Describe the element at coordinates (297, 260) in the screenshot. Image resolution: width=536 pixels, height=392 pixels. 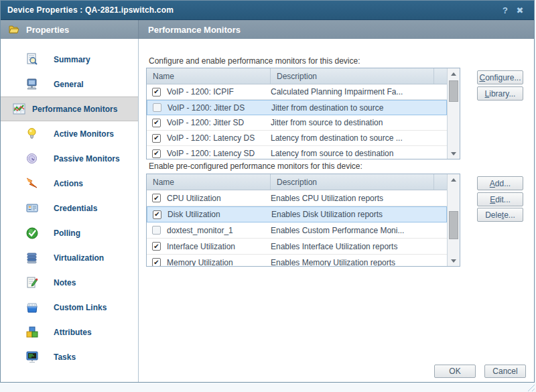
I see `table-row: Memory Utilization Enables Memory Utiliz…` at that location.